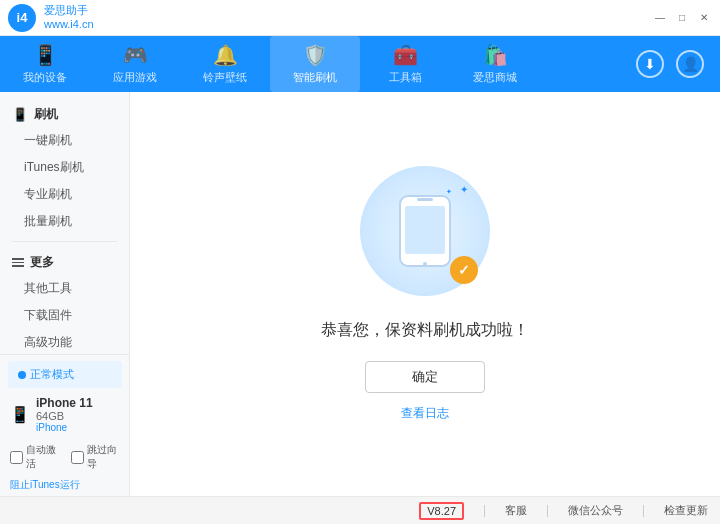 The image size is (720, 524). What do you see at coordinates (406, 55) in the screenshot?
I see `toolbox-icon: 🧰` at bounding box center [406, 55].